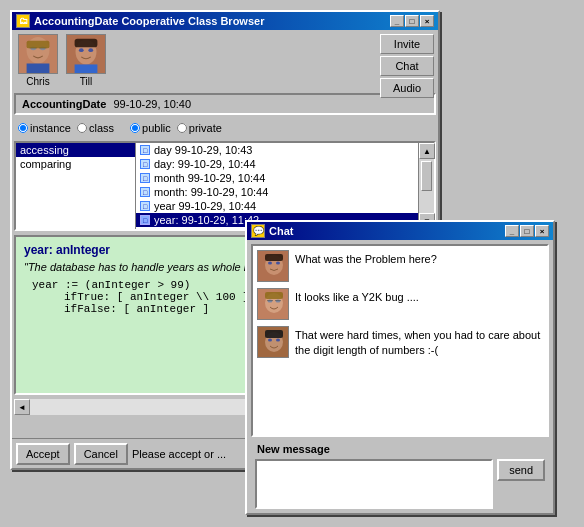  Describe the element at coordinates (43, 454) in the screenshot. I see `accept-button: Accept` at that location.